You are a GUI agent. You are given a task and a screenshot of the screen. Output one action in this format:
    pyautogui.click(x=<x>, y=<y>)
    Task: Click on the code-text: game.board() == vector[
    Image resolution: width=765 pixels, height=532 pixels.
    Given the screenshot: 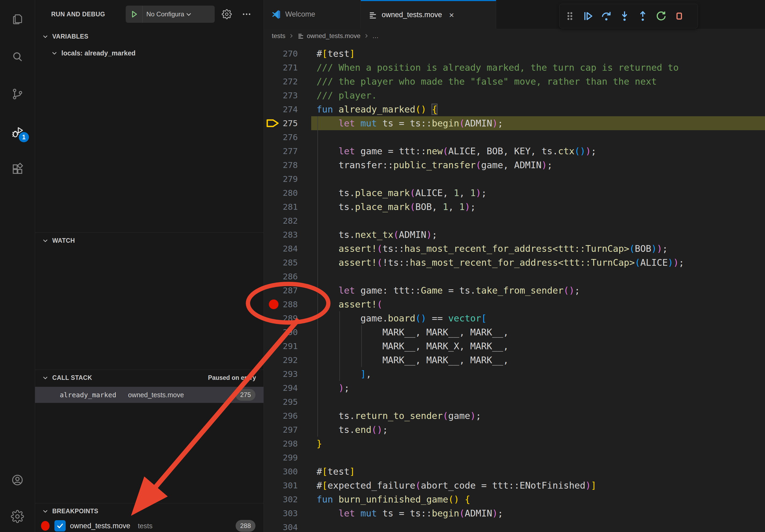 What is the action you would take?
    pyautogui.click(x=402, y=318)
    